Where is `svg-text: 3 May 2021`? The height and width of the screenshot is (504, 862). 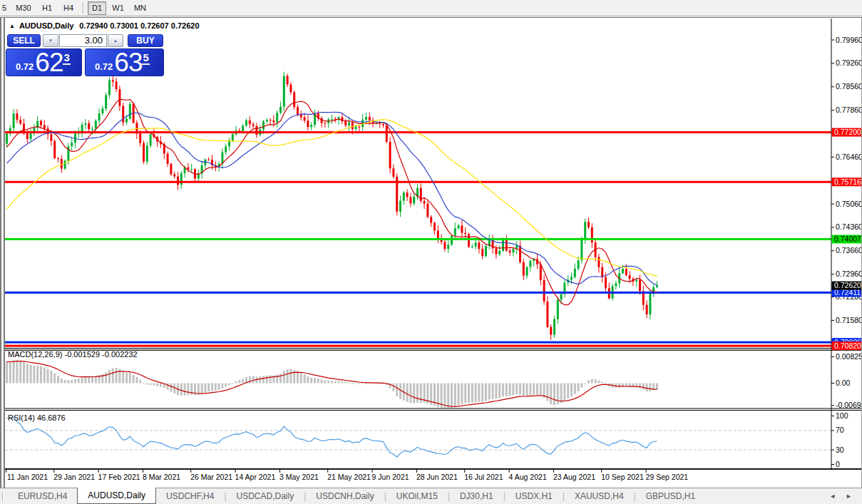
svg-text: 3 May 2021 is located at coordinates (299, 477).